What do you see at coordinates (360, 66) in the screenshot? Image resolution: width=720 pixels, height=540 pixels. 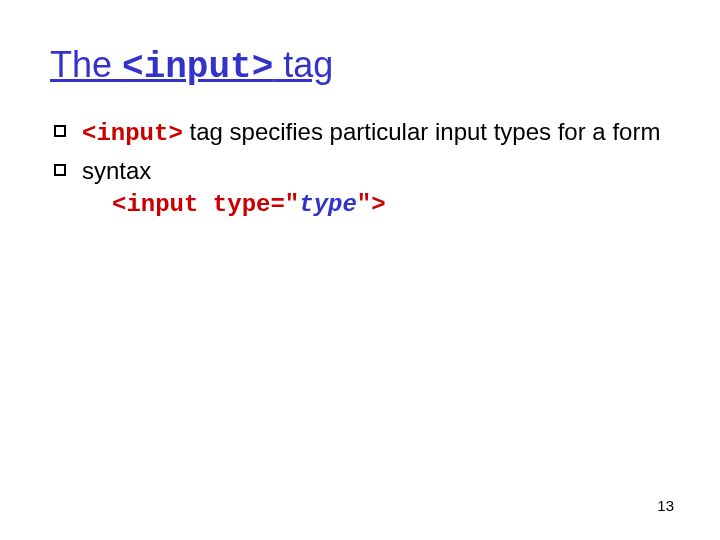 I see `slide-title: The <input> tag` at bounding box center [360, 66].